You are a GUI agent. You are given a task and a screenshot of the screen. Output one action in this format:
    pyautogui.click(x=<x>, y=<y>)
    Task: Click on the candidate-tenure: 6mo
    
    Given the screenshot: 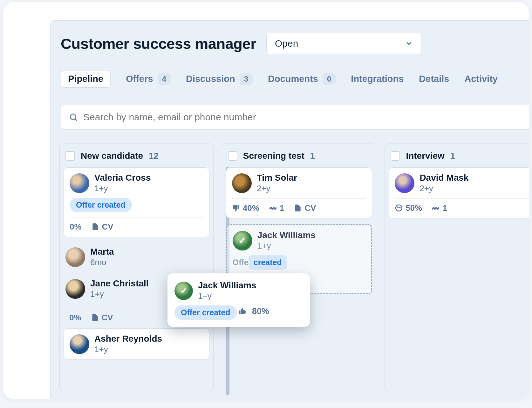 What is the action you would take?
    pyautogui.click(x=102, y=262)
    